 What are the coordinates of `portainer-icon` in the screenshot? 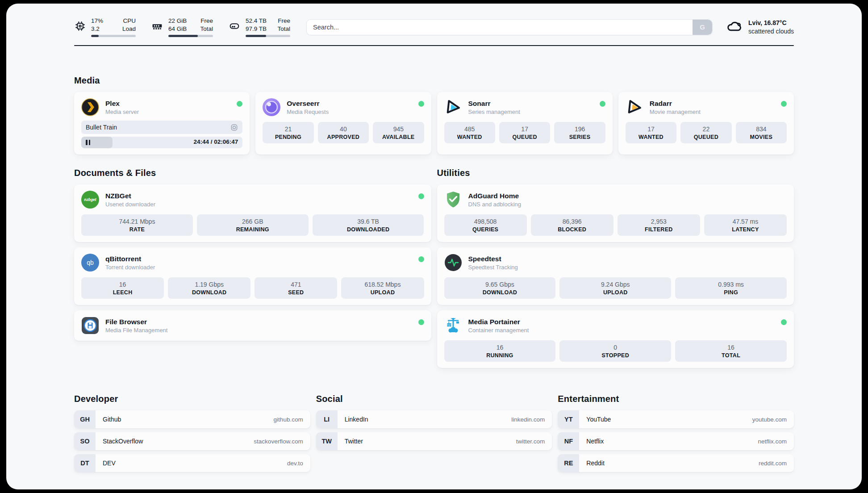 It's located at (453, 326).